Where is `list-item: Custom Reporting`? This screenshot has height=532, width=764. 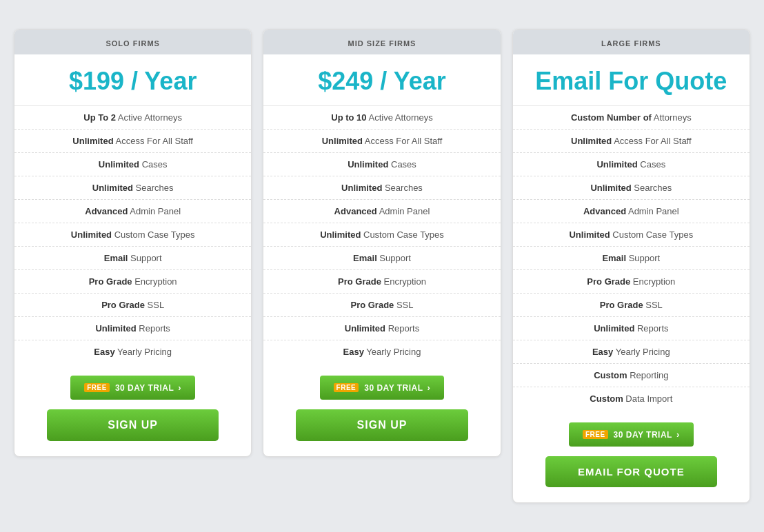 list-item: Custom Reporting is located at coordinates (632, 376).